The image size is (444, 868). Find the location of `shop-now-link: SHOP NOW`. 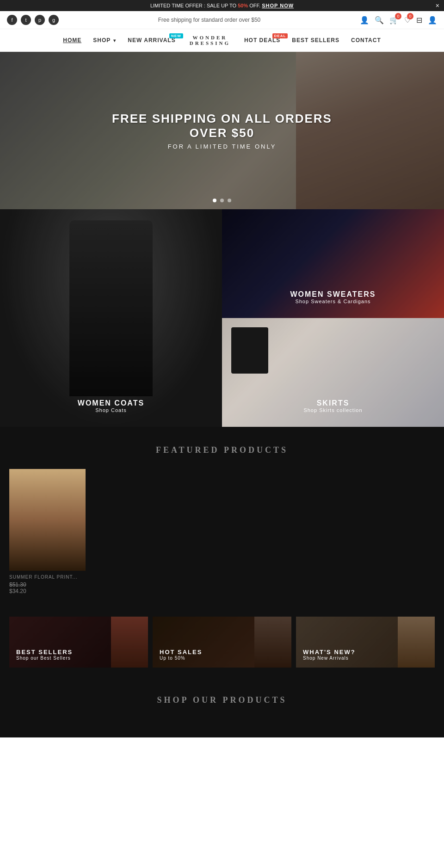

shop-now-link: SHOP NOW is located at coordinates (278, 6).